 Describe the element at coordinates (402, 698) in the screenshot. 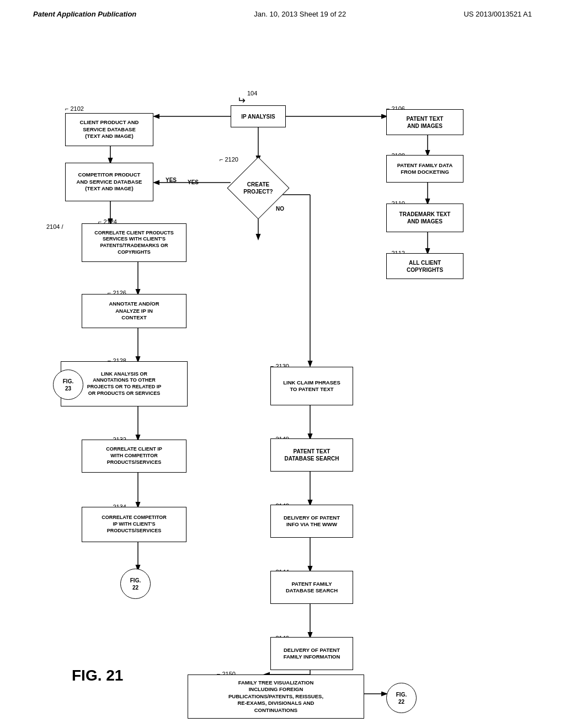

I see `fig22-circle-right: FIG.22` at that location.